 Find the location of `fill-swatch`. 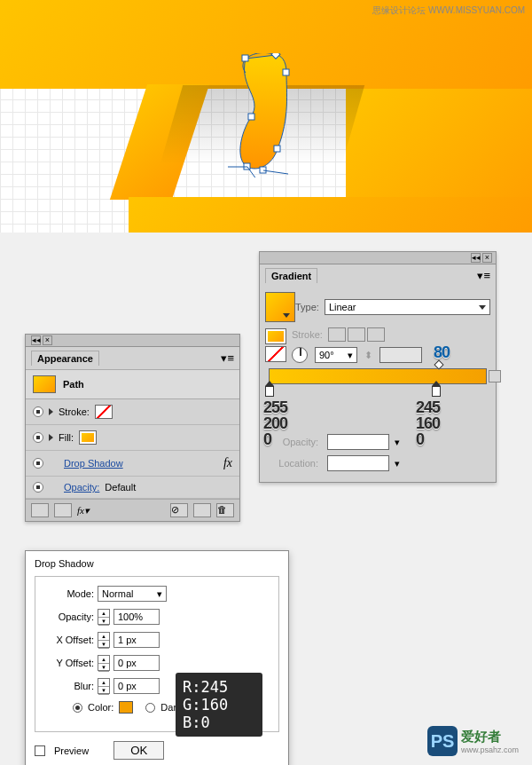

fill-swatch is located at coordinates (88, 438).